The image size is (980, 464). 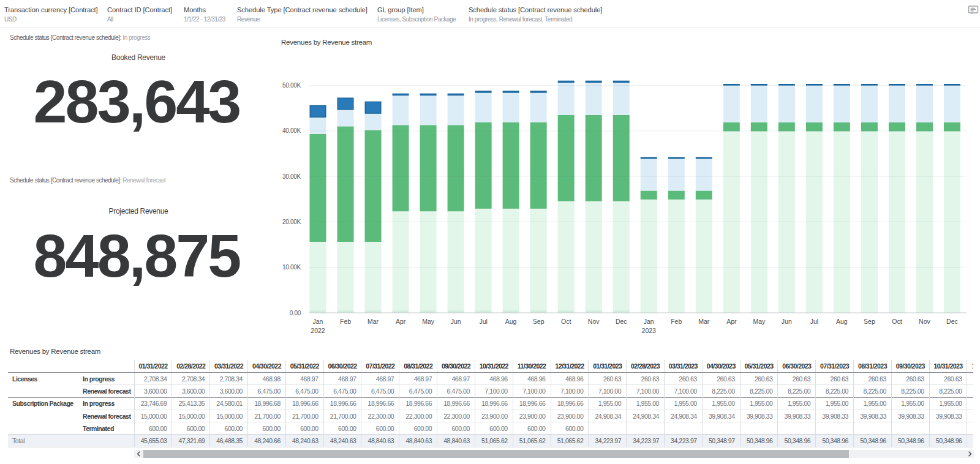 I want to click on table-cell: 23,900.00, so click(x=570, y=416).